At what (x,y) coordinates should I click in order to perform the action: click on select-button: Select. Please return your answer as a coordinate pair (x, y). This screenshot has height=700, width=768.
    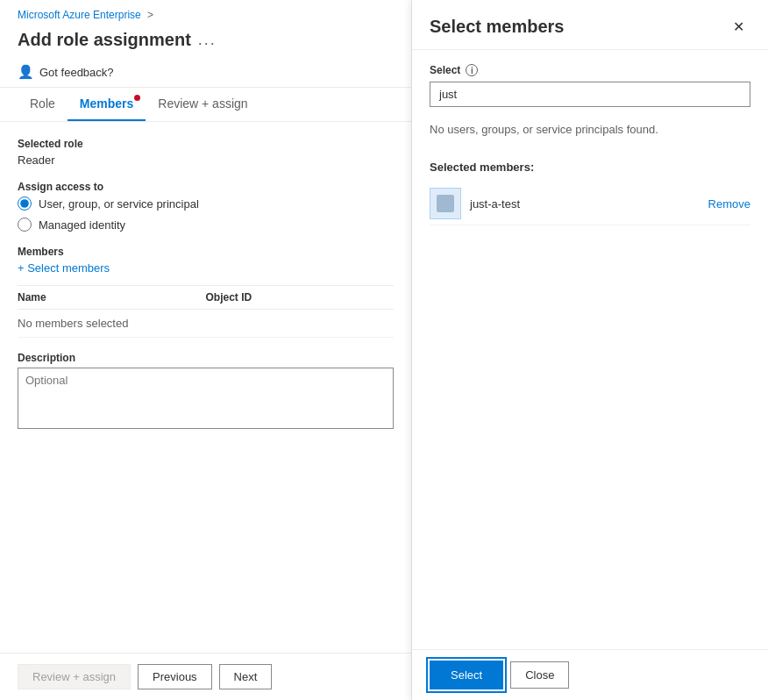
    Looking at the image, I should click on (466, 675).